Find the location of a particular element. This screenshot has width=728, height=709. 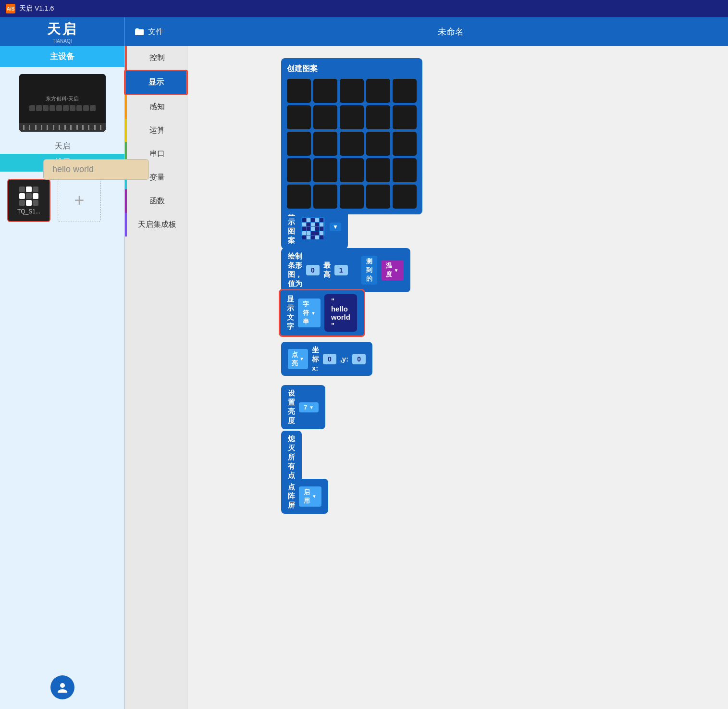

led-screen-state: 启用 ▼ is located at coordinates (310, 497).